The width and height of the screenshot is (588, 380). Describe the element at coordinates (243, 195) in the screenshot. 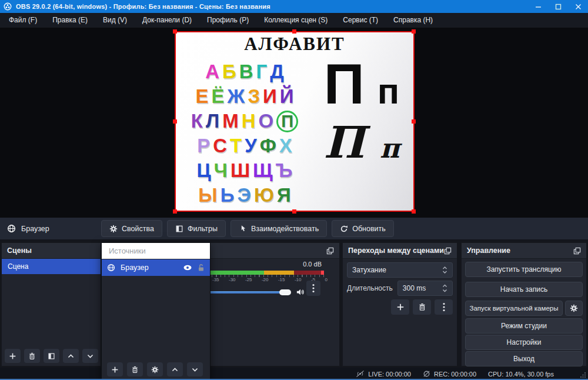

I see `alphabet-letter: Э` at that location.